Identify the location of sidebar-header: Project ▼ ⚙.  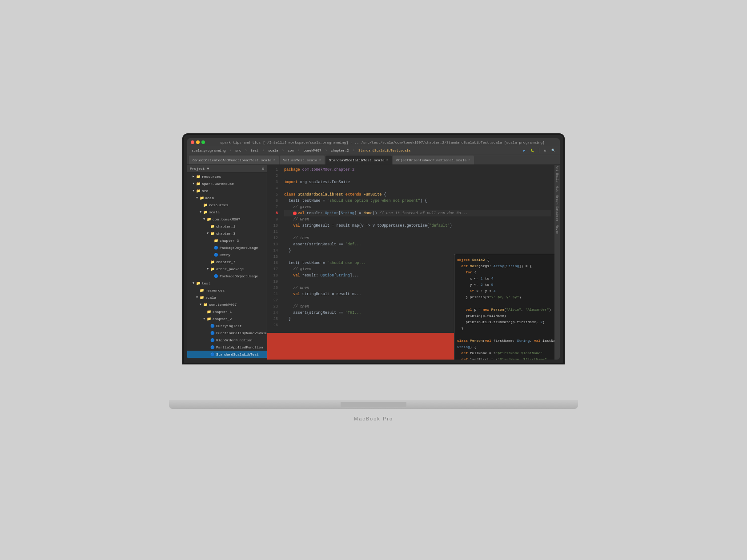
(227, 169).